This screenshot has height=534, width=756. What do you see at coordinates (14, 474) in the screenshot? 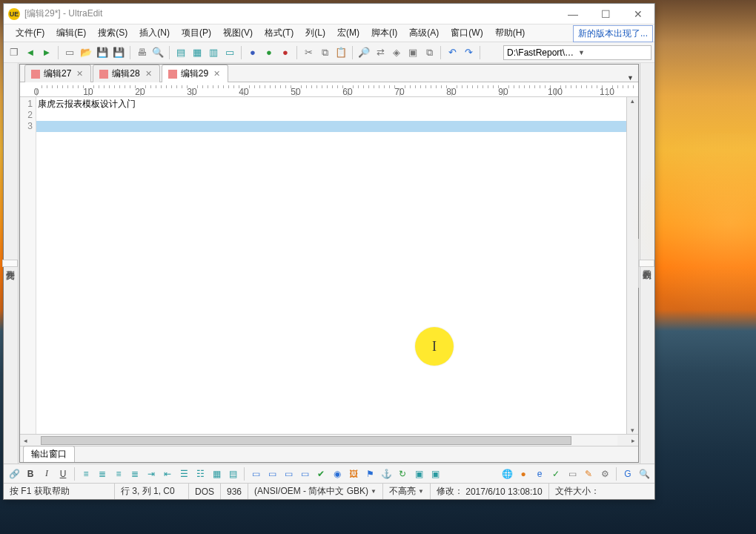
I see `link-icon: 🔗` at bounding box center [14, 474].